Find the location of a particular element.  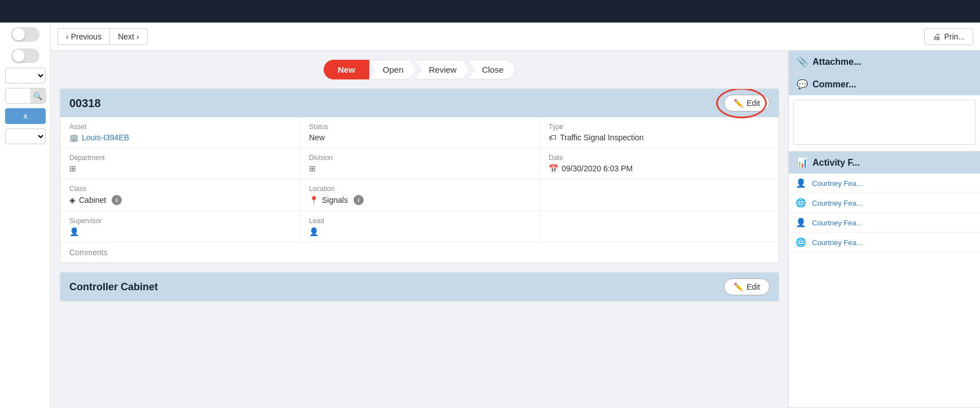

date-label: Date is located at coordinates (659, 158).